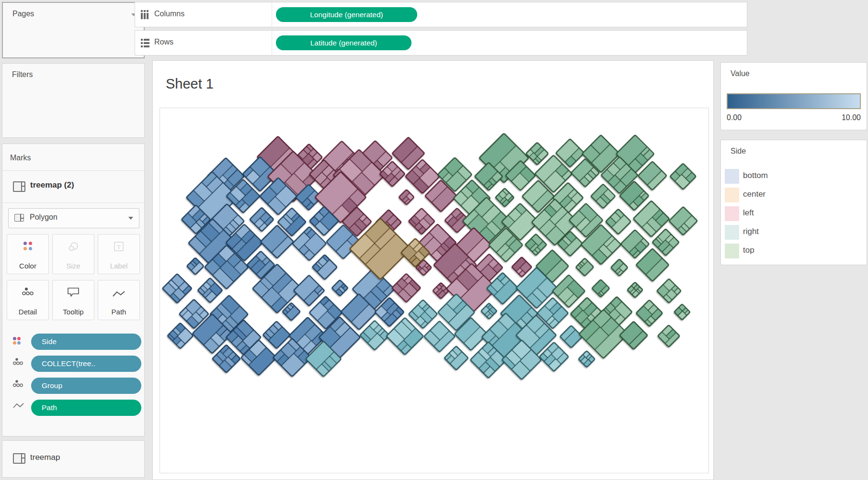 The image size is (868, 480). I want to click on swatch-bottom, so click(732, 176).